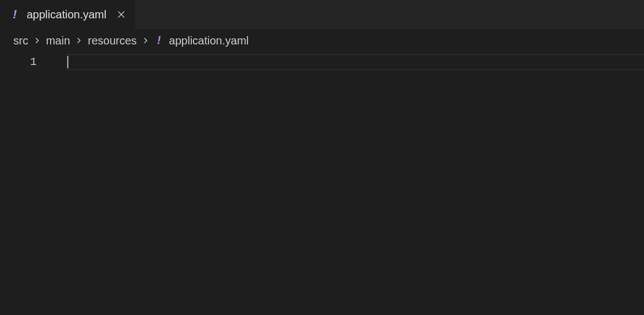  I want to click on text-cursor, so click(68, 62).